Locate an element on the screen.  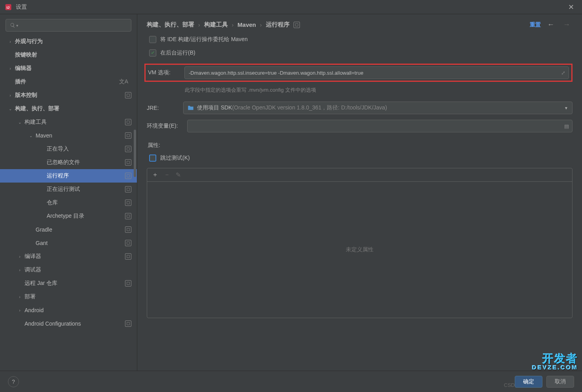
delegate-checkbox is located at coordinates (153, 40).